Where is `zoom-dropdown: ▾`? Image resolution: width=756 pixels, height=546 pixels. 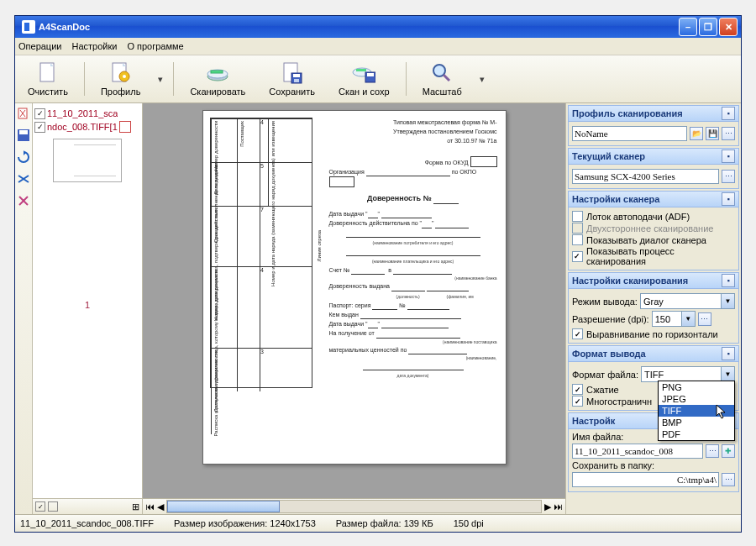
zoom-dropdown: ▾ is located at coordinates (482, 79).